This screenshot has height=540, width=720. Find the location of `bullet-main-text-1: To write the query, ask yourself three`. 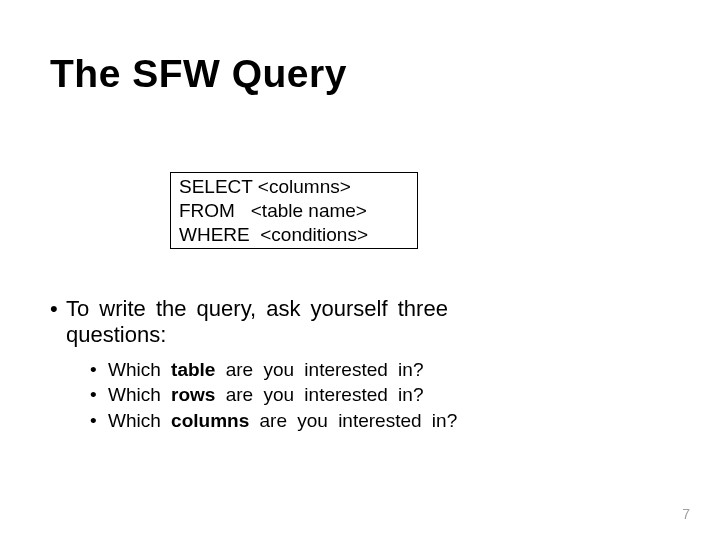

bullet-main-text-1: To write the query, ask yourself three is located at coordinates (257, 308).